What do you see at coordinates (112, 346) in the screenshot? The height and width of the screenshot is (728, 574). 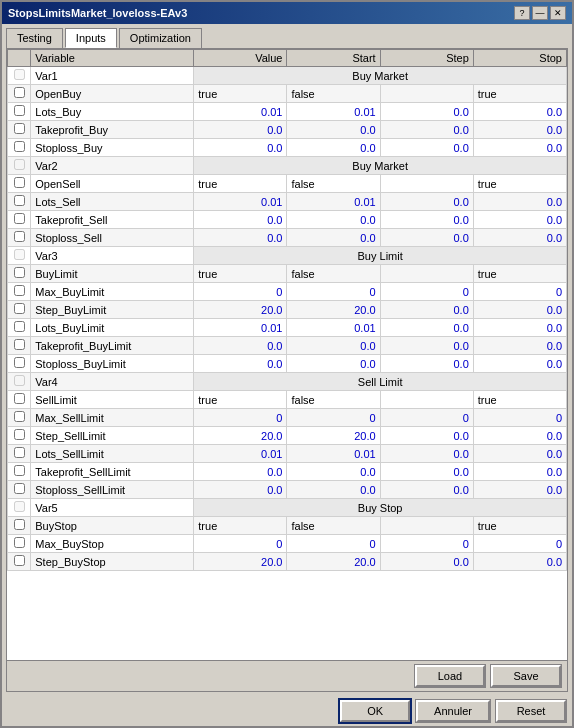 I see `row-variable: Takeprofit_BuyLimit` at bounding box center [112, 346].